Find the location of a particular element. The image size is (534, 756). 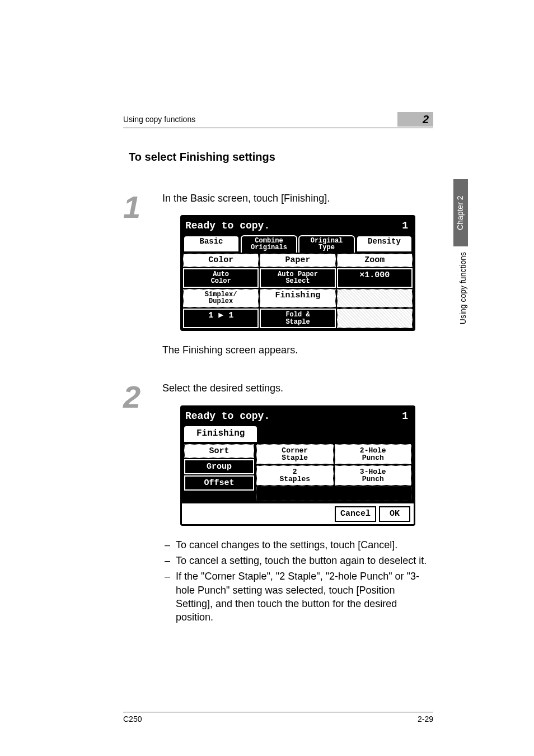

btn-paper: Paper is located at coordinates (298, 260).